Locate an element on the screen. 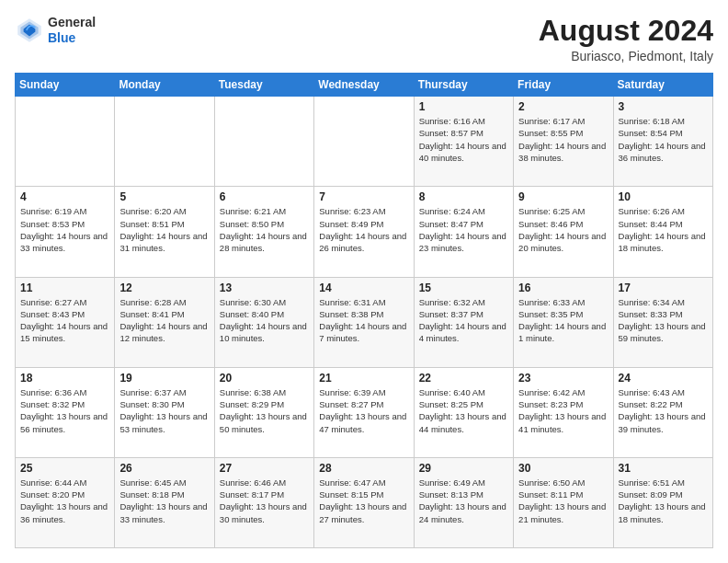 The width and height of the screenshot is (728, 563). cell-date: 24 is located at coordinates (664, 378).